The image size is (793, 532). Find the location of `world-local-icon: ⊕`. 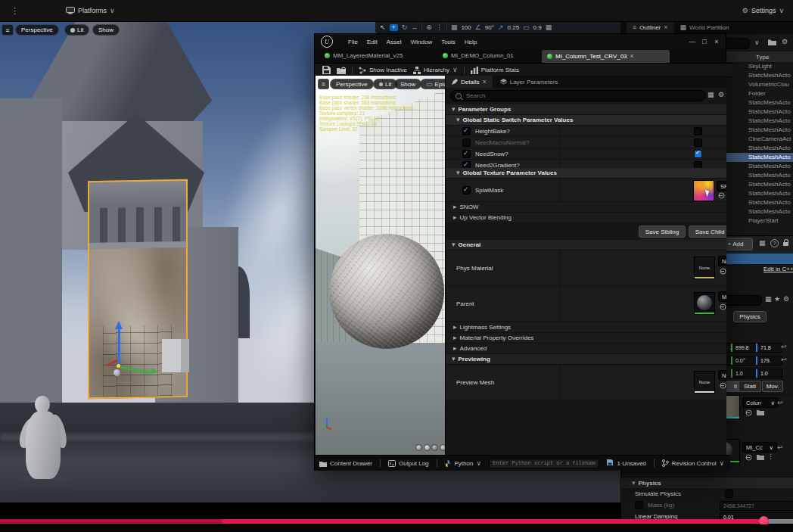

world-local-icon: ⊕ is located at coordinates (429, 27).